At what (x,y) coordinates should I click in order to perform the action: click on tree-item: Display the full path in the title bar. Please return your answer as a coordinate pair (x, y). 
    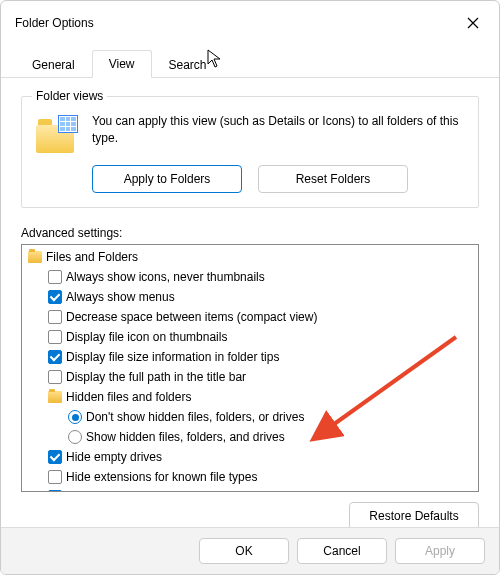
    Looking at the image, I should click on (250, 377).